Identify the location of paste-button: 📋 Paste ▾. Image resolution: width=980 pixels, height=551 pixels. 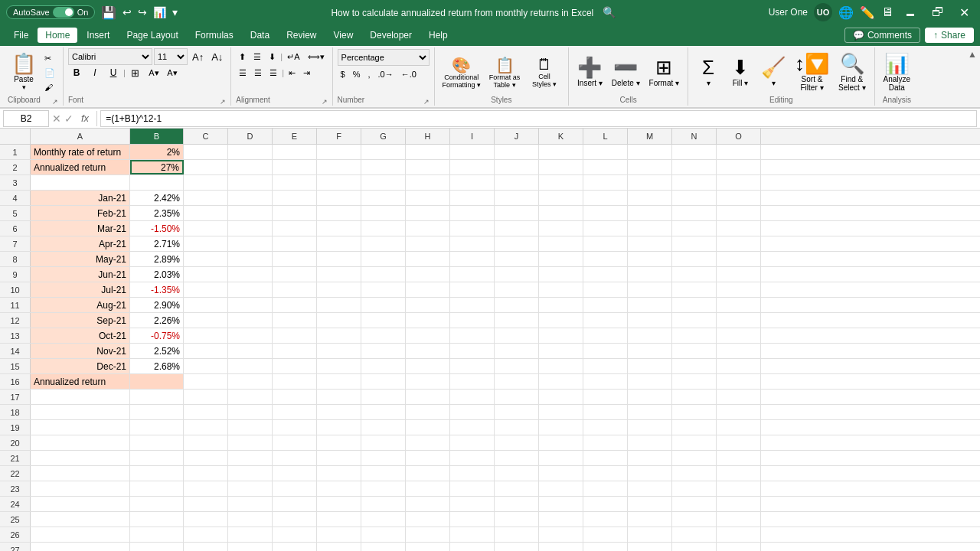
(24, 73).